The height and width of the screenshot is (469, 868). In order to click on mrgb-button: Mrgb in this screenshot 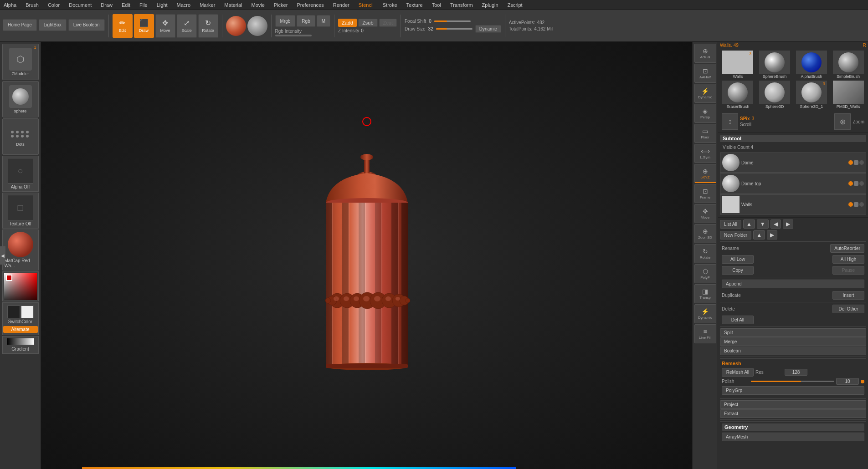, I will do `click(285, 21)`.